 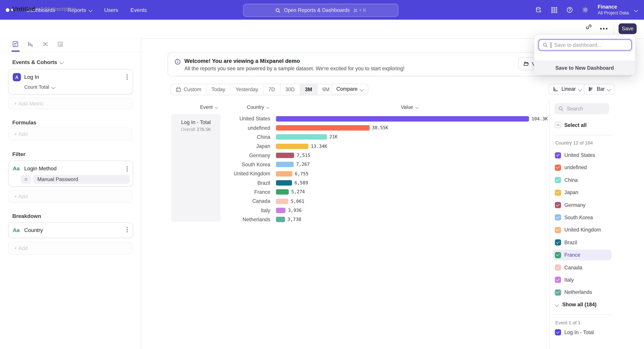 What do you see at coordinates (70, 103) in the screenshot?
I see `add-metric-button: + Add Metric` at bounding box center [70, 103].